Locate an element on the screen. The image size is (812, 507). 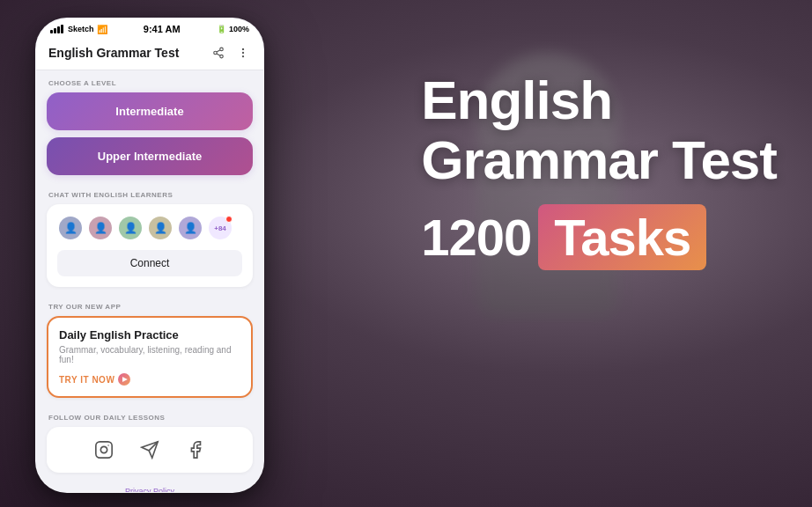
tasks-number: 1200 is located at coordinates (476, 238).